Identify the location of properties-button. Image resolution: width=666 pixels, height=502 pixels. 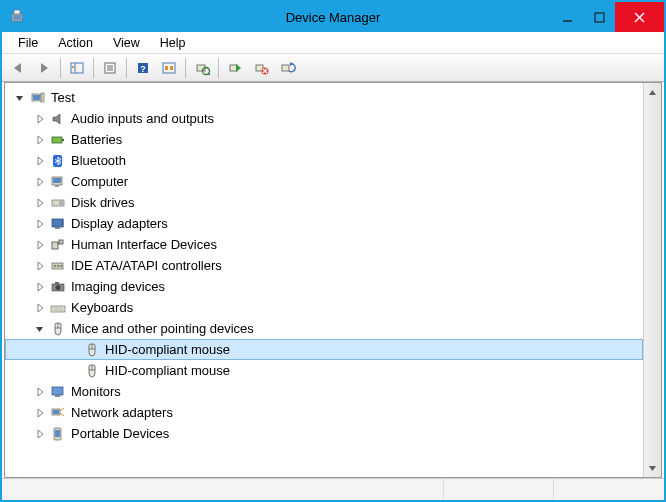
(110, 68).